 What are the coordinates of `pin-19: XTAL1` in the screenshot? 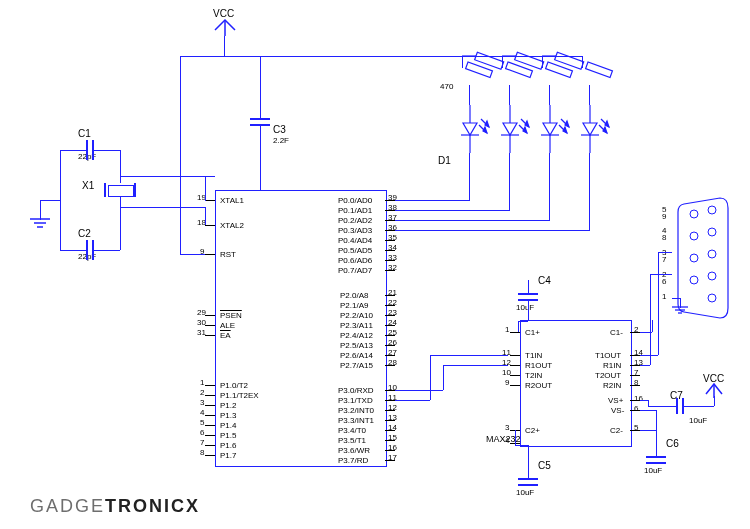 It's located at (232, 200).